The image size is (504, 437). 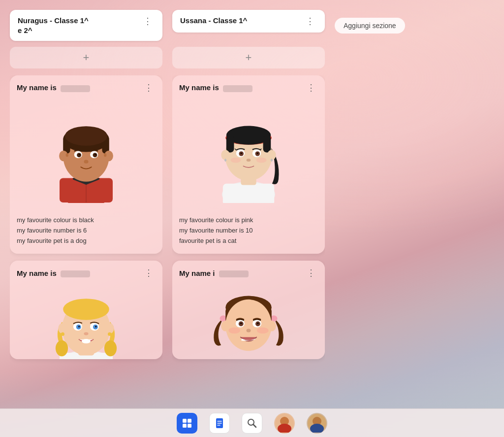 I want to click on card-2-menu: ⋮, so click(x=311, y=88).